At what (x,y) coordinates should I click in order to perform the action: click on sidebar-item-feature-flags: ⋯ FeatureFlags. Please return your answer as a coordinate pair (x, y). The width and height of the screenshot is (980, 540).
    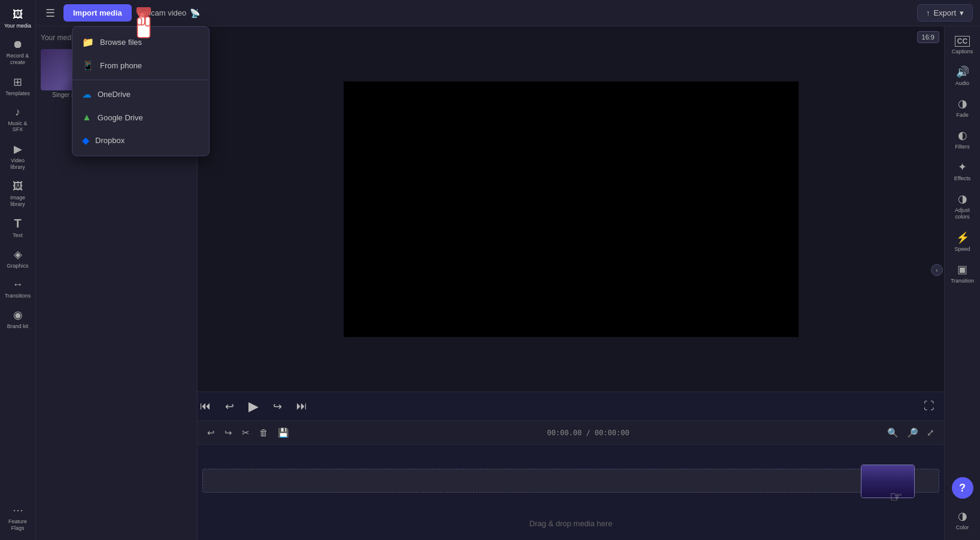
    Looking at the image, I should click on (18, 517).